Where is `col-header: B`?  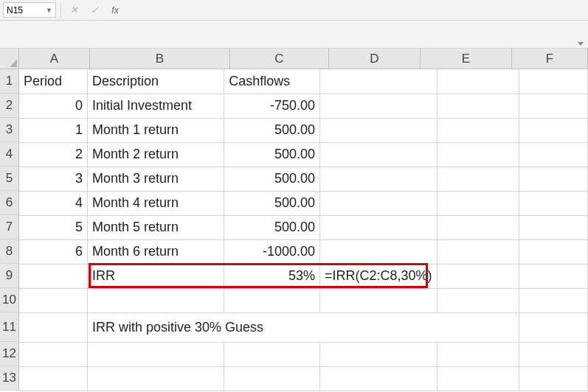 col-header: B is located at coordinates (160, 59).